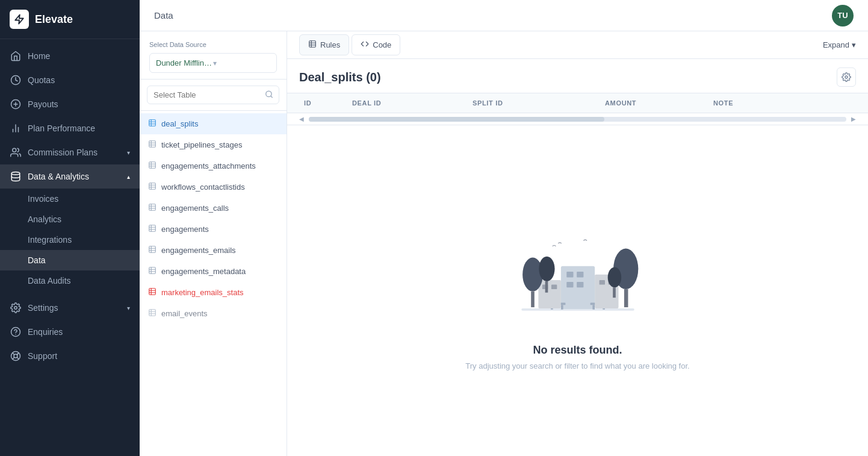  I want to click on table-name: engagements_metadata, so click(203, 271).